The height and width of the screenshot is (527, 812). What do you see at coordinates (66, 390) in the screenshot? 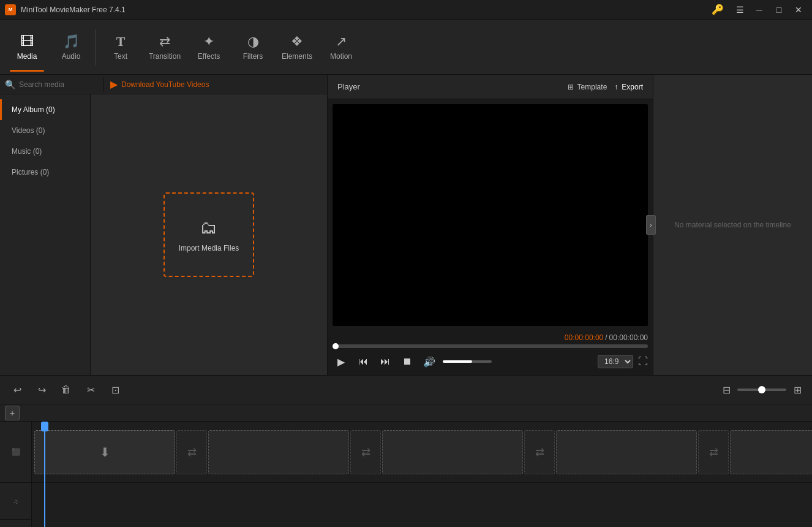
I see `delete-button: 🗑` at bounding box center [66, 390].